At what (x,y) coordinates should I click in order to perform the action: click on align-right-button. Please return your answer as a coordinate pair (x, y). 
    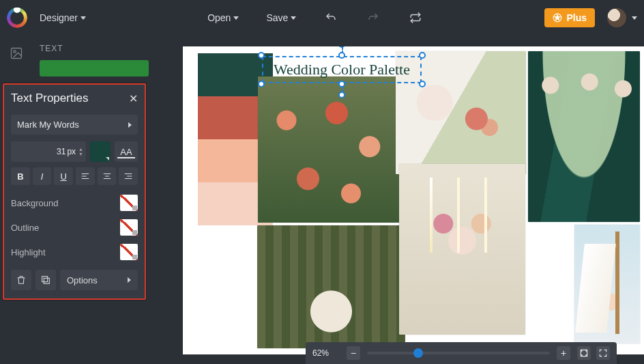
    Looking at the image, I should click on (128, 176).